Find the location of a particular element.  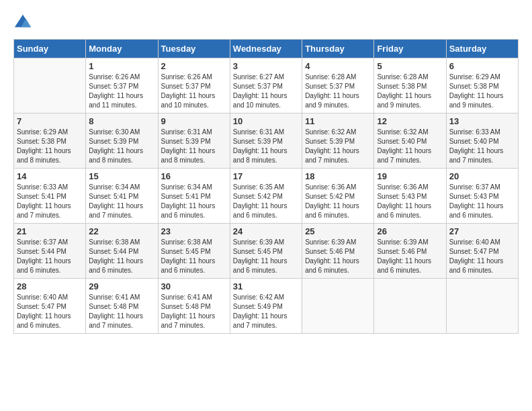

day-number: 24 is located at coordinates (266, 231).